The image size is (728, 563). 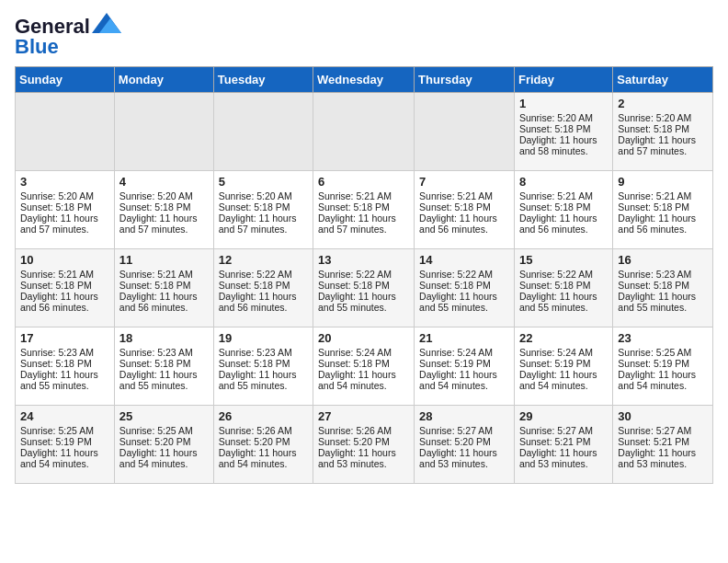 What do you see at coordinates (663, 259) in the screenshot?
I see `day-number: 16` at bounding box center [663, 259].